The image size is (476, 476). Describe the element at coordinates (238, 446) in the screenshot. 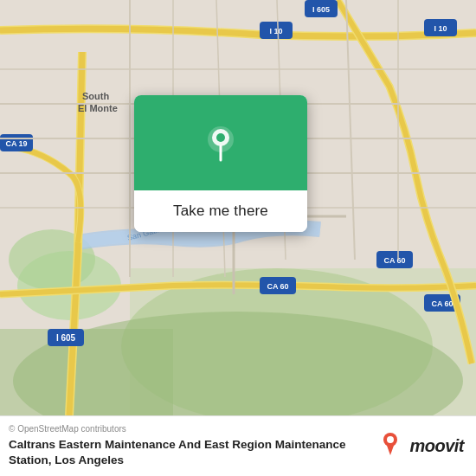

I see `bottom-info-bar: © OpenStreetMap contributors Caltrans Ea…` at that location.